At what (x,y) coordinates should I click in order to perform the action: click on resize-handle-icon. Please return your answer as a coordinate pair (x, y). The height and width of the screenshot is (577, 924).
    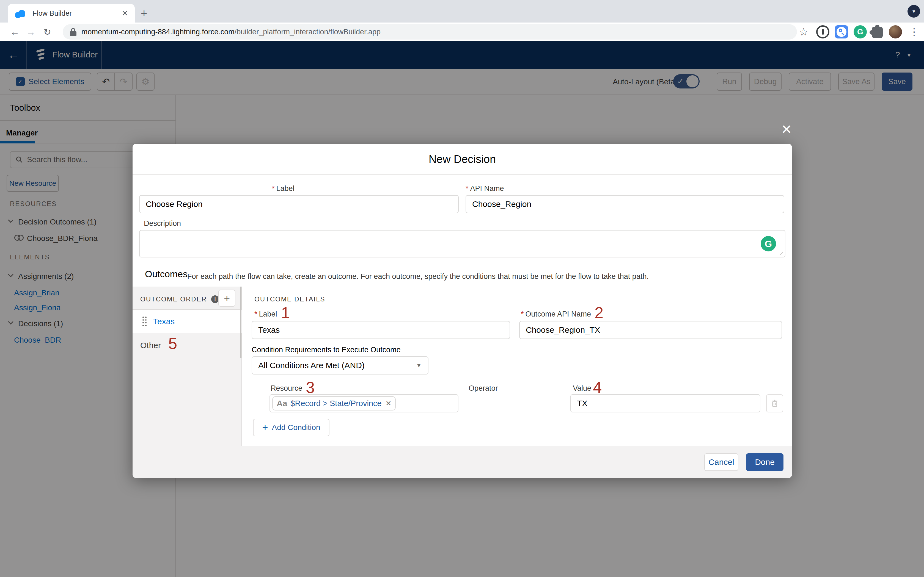
    Looking at the image, I should click on (780, 253).